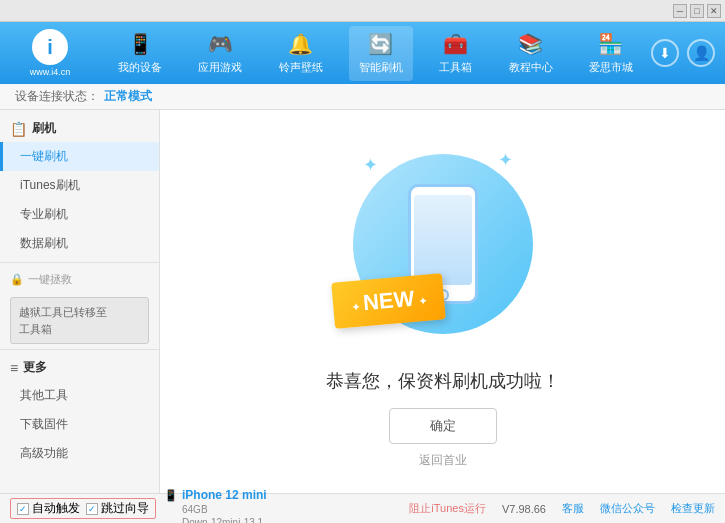 The width and height of the screenshot is (725, 523). I want to click on nav-item-apps-games: 🎮 应用游戏, so click(220, 54).